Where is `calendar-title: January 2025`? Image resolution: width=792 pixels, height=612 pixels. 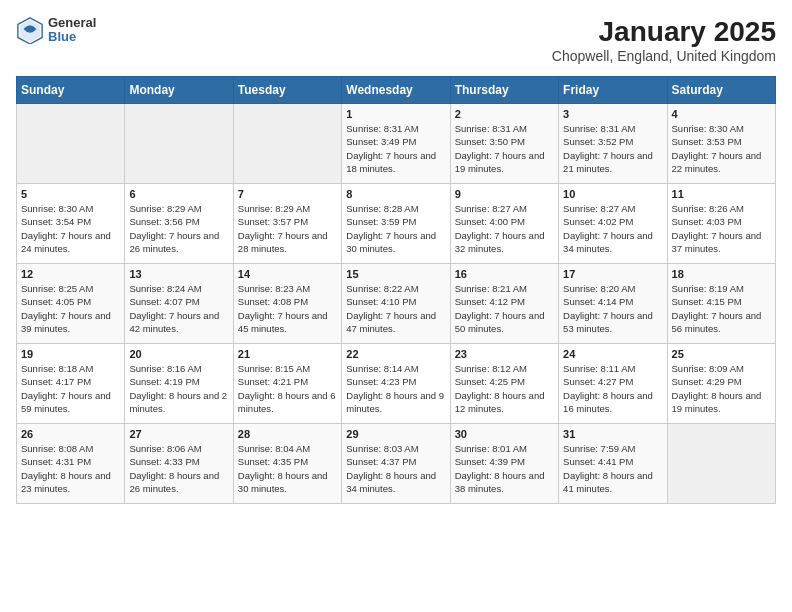 calendar-title: January 2025 is located at coordinates (664, 32).